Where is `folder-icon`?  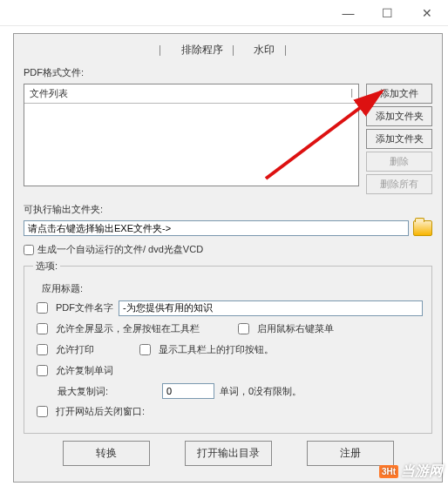
folder-icon is located at coordinates (423, 228).